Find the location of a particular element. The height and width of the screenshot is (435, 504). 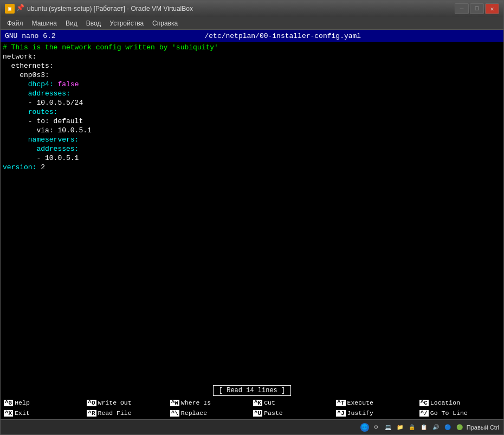

shortcut-location: ^C Location is located at coordinates (460, 402).